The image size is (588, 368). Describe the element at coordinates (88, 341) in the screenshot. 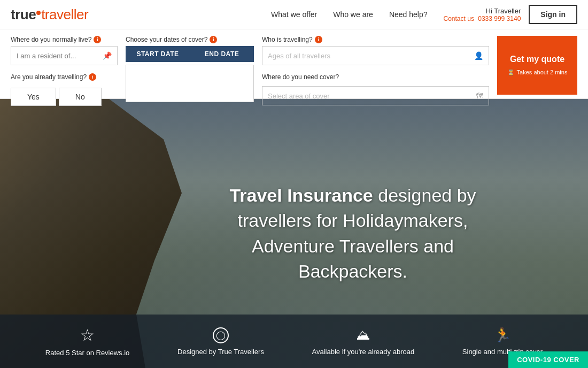

I see `feature-reviews: ☆ Rated 5 Star on Reviews.io` at that location.